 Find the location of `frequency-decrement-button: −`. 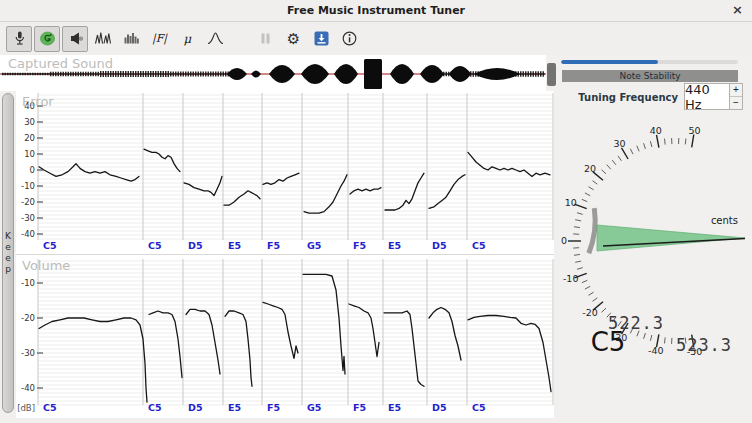

frequency-decrement-button: − is located at coordinates (736, 102).